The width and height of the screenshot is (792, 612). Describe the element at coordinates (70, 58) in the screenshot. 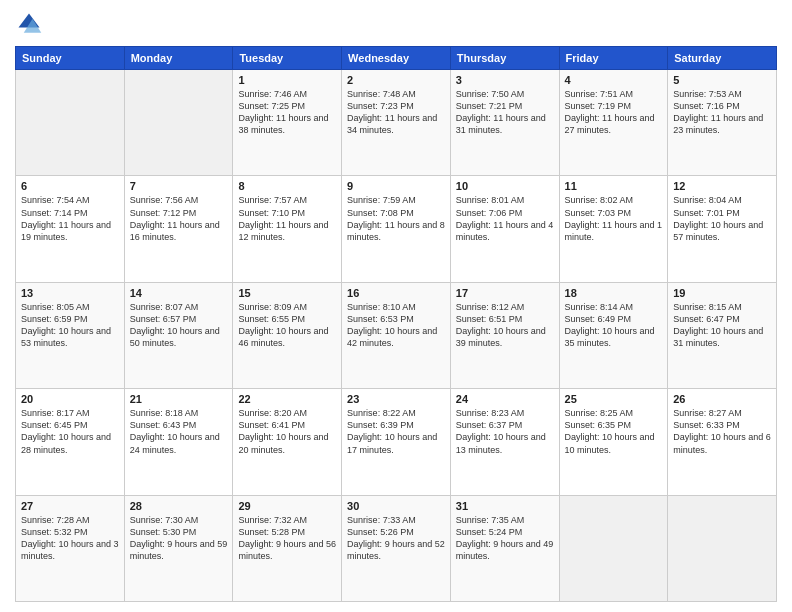

I see `col-sunday: Sunday` at that location.